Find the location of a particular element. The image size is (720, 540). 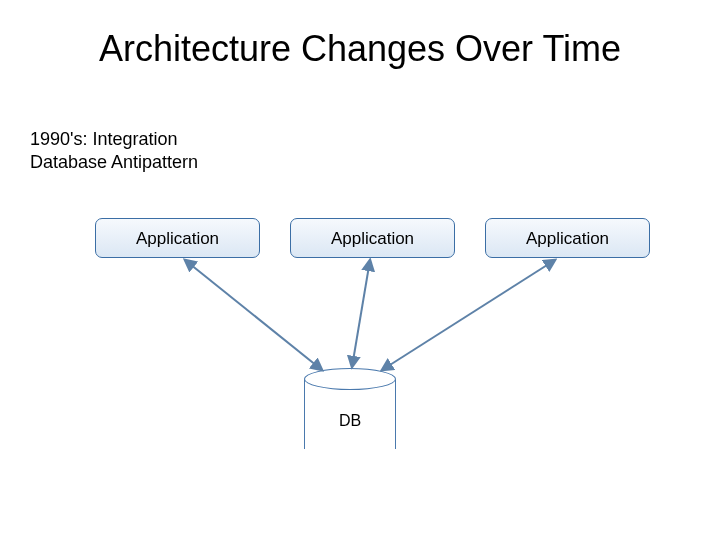

db-top-ellipse is located at coordinates (350, 379).